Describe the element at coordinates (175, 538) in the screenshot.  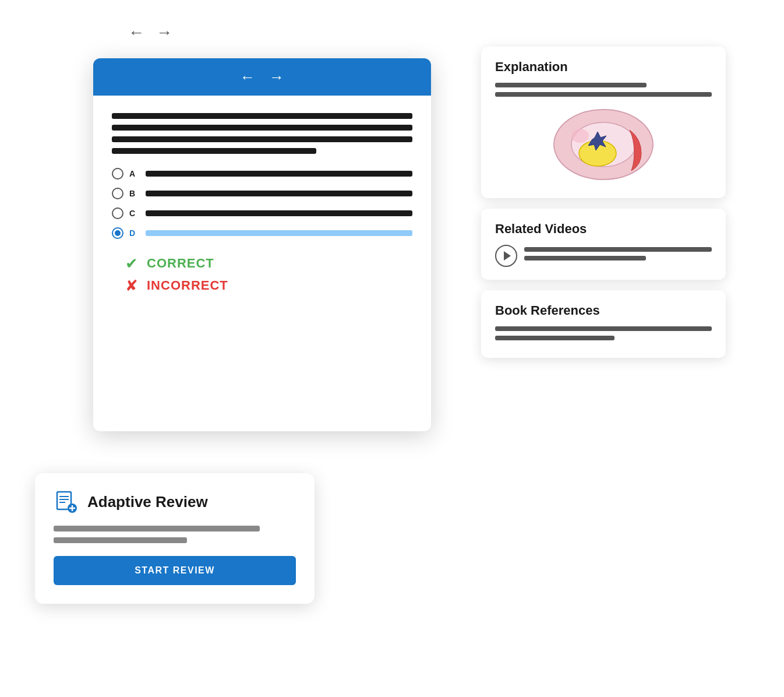
I see `adaptive-review-card: Adaptive Review START REVIEW` at that location.